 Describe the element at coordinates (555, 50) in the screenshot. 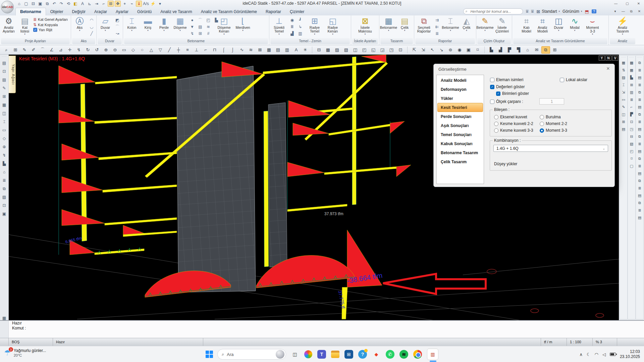

I see `mode-tool-icon: ⊞` at that location.